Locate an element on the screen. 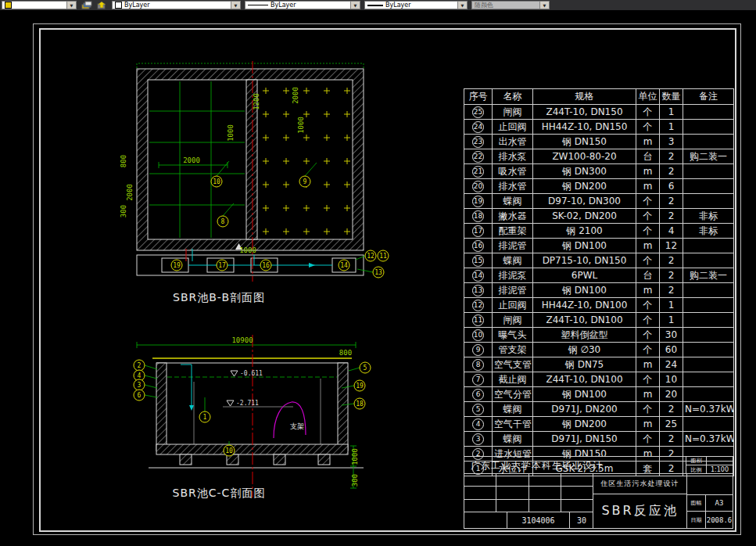 The image size is (756, 546). table-row: 21 吸水管 钢 DN300 m 2 is located at coordinates (599, 172).